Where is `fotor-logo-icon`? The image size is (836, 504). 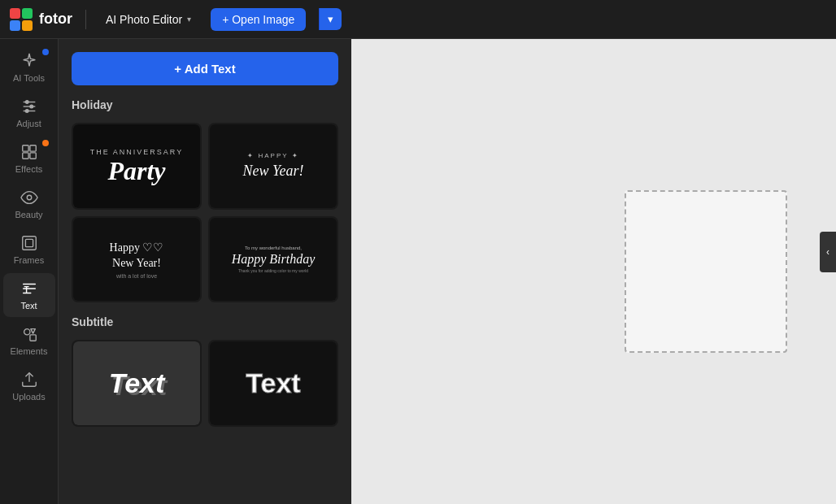
fotor-logo-icon is located at coordinates (21, 20).